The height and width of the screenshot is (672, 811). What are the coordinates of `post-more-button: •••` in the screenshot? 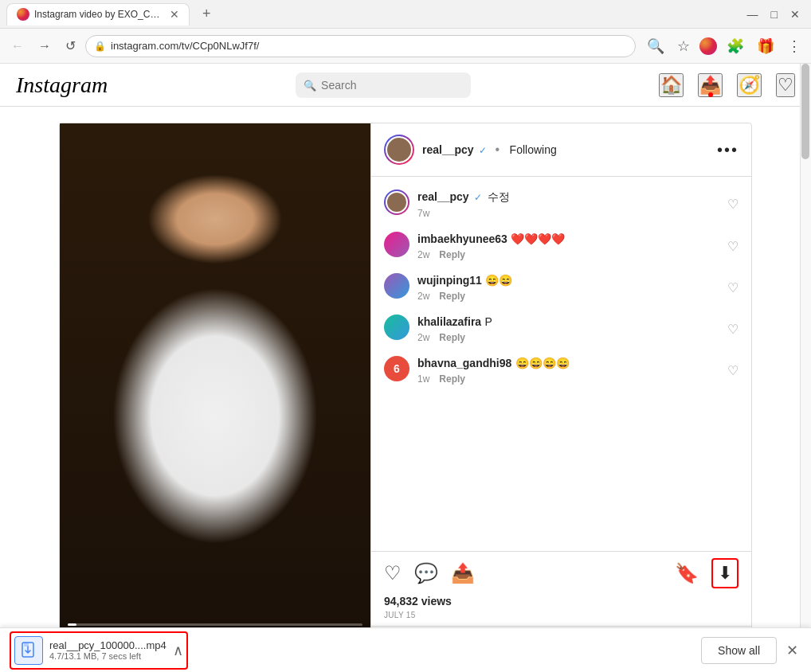 It's located at (728, 150).